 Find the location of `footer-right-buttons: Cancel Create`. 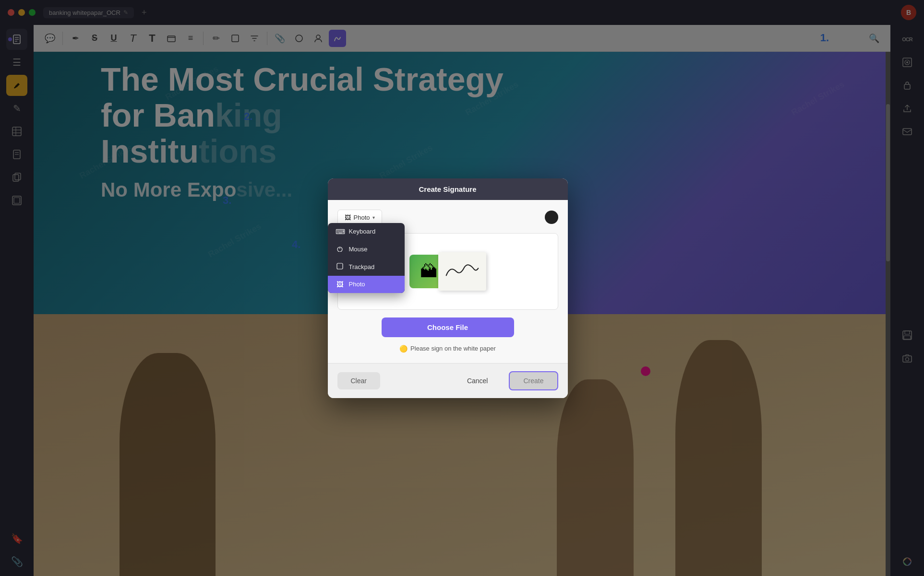

footer-right-buttons: Cancel Create is located at coordinates (506, 381).